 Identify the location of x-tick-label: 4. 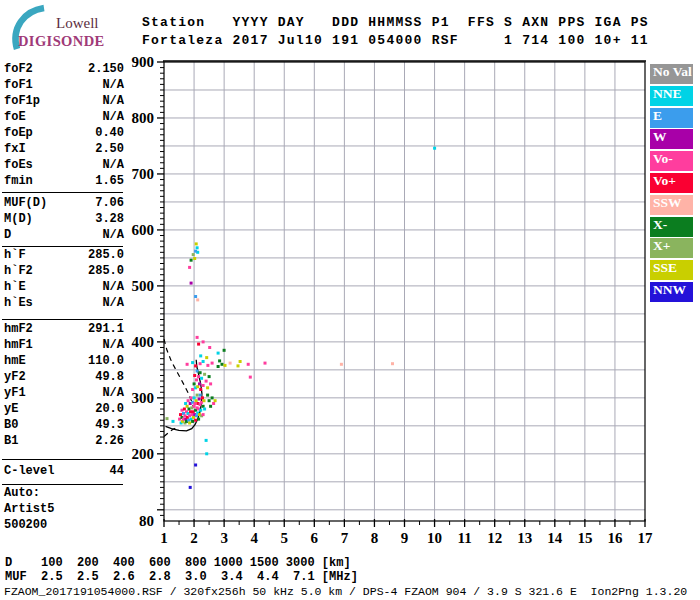
(254, 538).